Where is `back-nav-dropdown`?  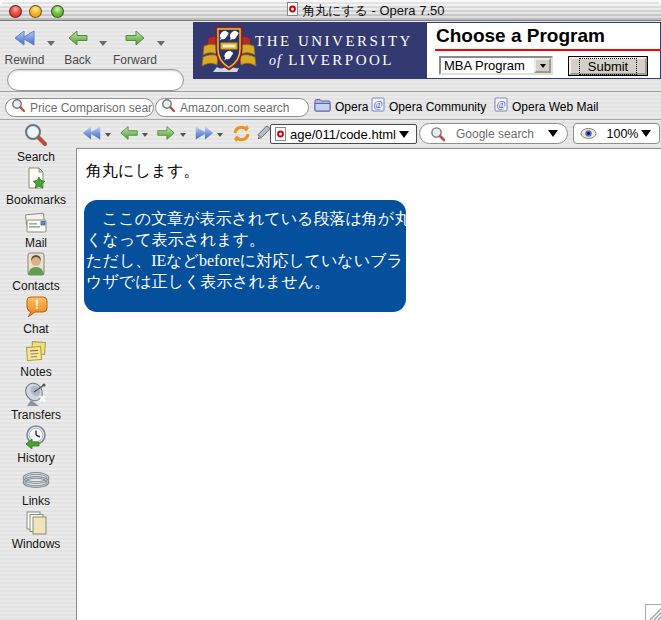
back-nav-dropdown is located at coordinates (145, 135).